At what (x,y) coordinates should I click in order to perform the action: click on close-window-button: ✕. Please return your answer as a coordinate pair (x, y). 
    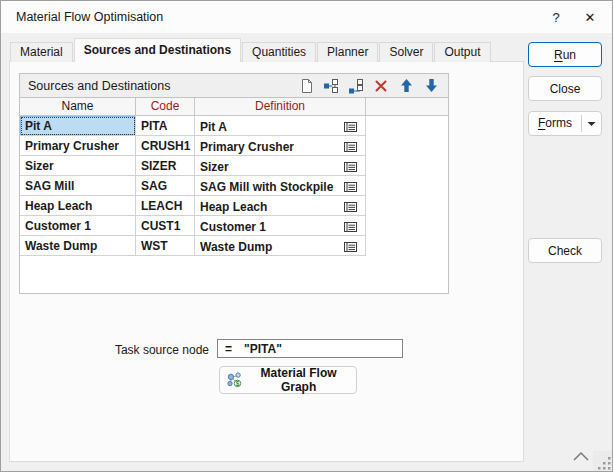
    Looking at the image, I should click on (590, 17).